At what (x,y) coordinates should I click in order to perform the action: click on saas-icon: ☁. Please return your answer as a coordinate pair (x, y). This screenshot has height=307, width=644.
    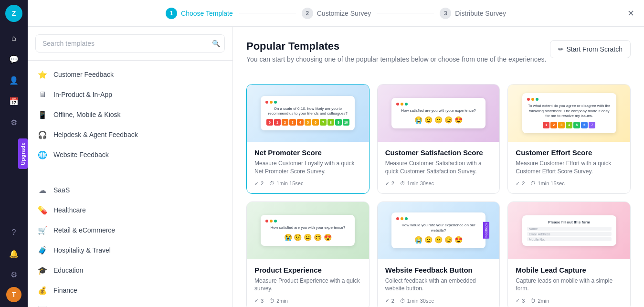
    Looking at the image, I should click on (42, 190).